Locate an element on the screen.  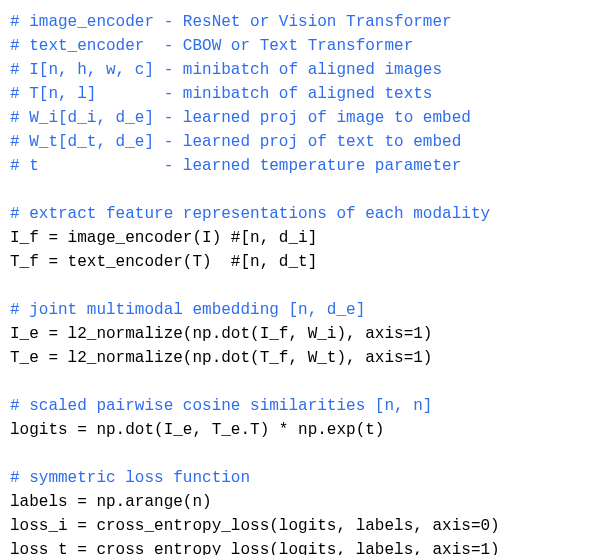
comment-line: # extract feature representations of eac… is located at coordinates (250, 214).